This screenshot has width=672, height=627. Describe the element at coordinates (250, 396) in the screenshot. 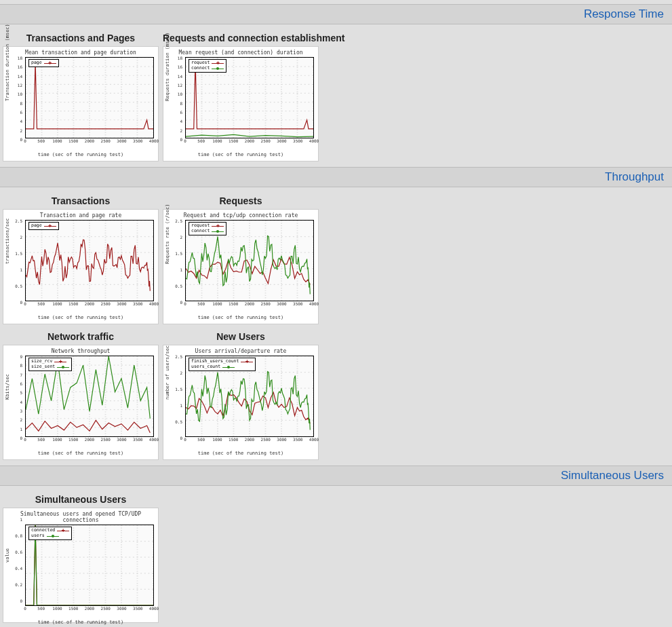

I see `plot-area: finish_users_countusers_count` at that location.